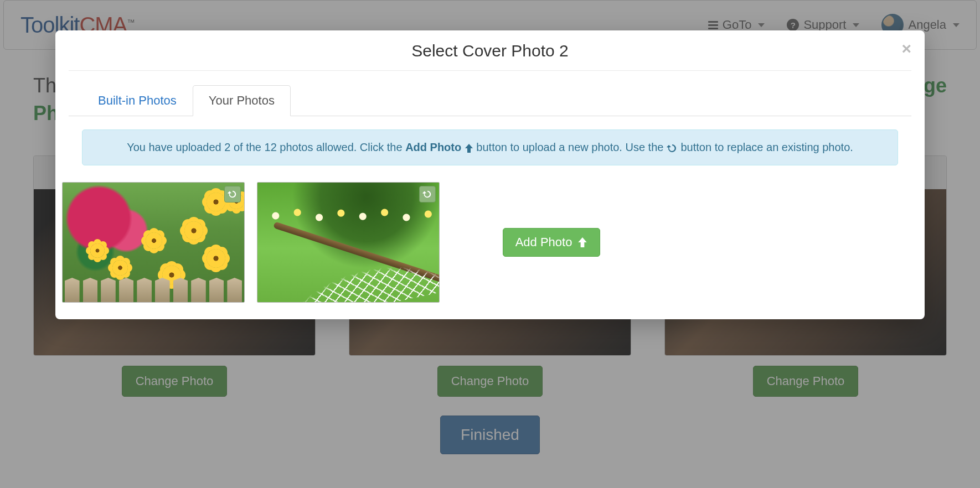 Image resolution: width=980 pixels, height=488 pixels. Describe the element at coordinates (433, 147) in the screenshot. I see `info-add-bold: Add Photo` at that location.